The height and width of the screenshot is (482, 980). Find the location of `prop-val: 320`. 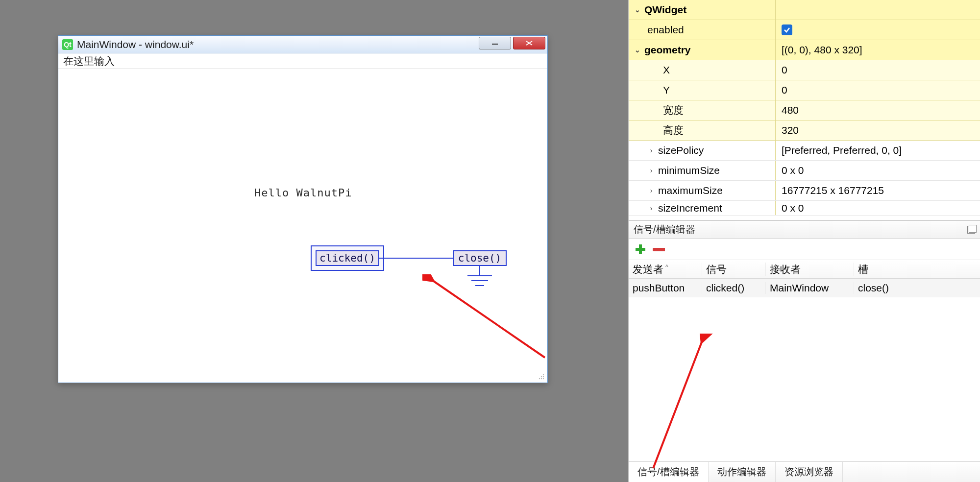

prop-val: 320 is located at coordinates (790, 130).